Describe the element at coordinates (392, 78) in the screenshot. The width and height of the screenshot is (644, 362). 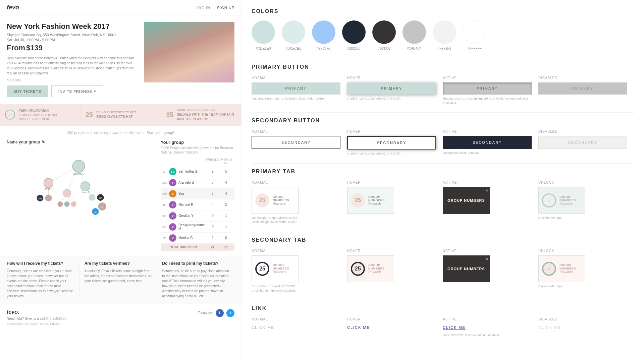
I see `primary-hover-label: HOVER` at that location.